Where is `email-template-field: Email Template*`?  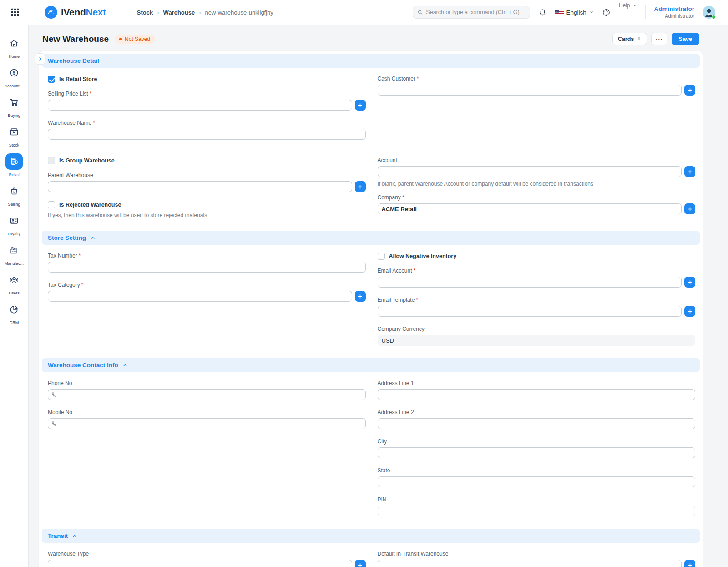 email-template-field: Email Template* is located at coordinates (537, 307).